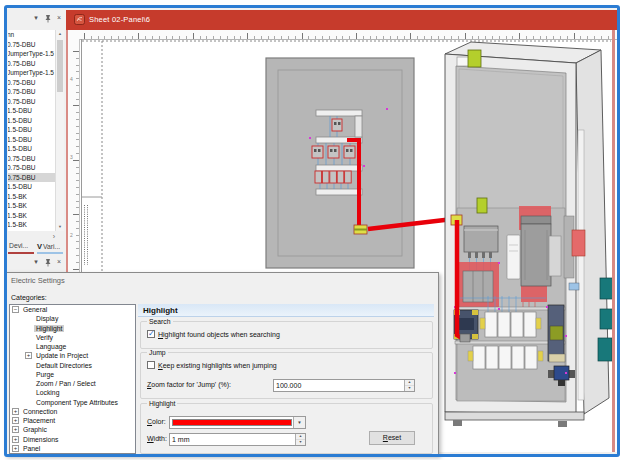  I want to click on reset-button: Reset, so click(392, 438).